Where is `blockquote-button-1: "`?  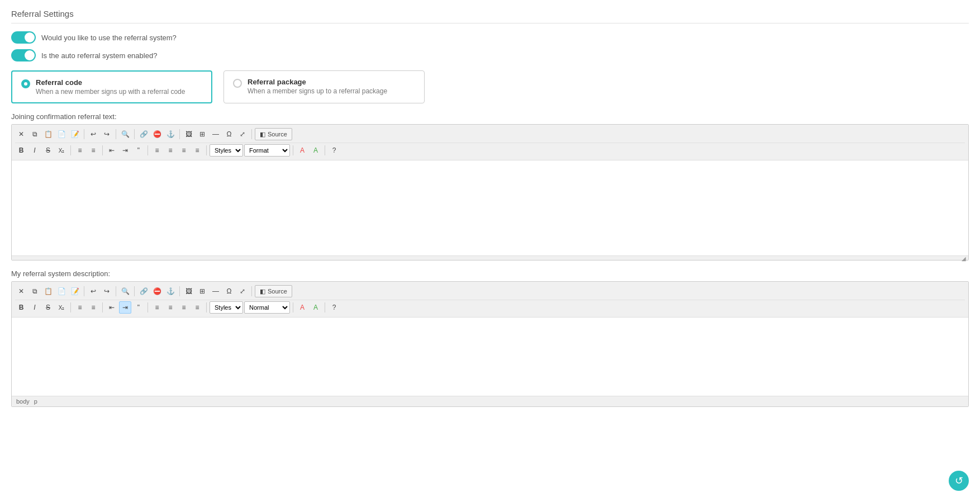
blockquote-button-1: " is located at coordinates (139, 150).